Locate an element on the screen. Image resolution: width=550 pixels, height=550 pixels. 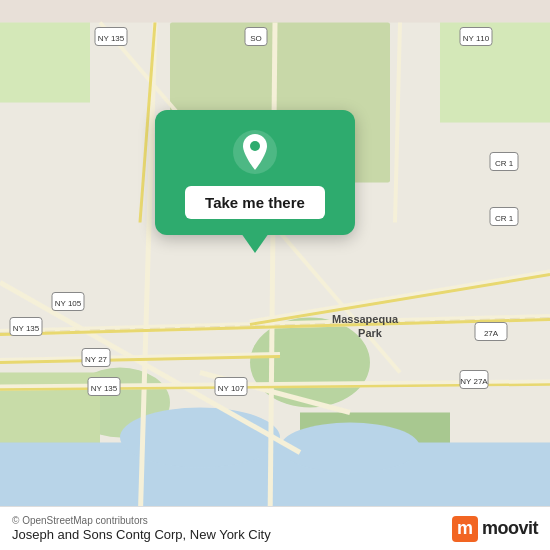
svg-text: Park is located at coordinates (370, 333).